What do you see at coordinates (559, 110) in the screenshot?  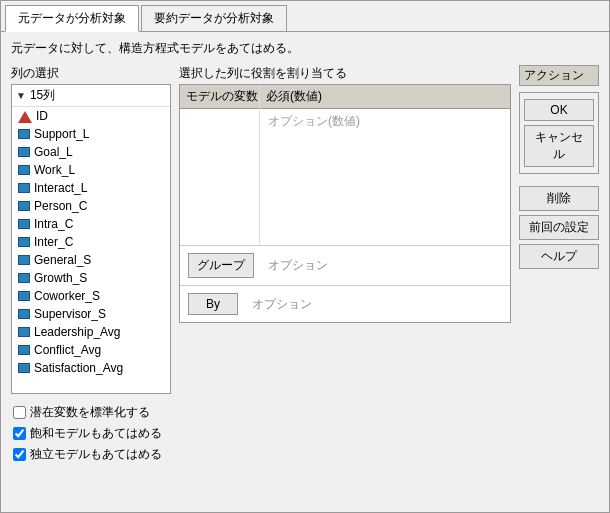 I see `ok-button: OK` at bounding box center [559, 110].